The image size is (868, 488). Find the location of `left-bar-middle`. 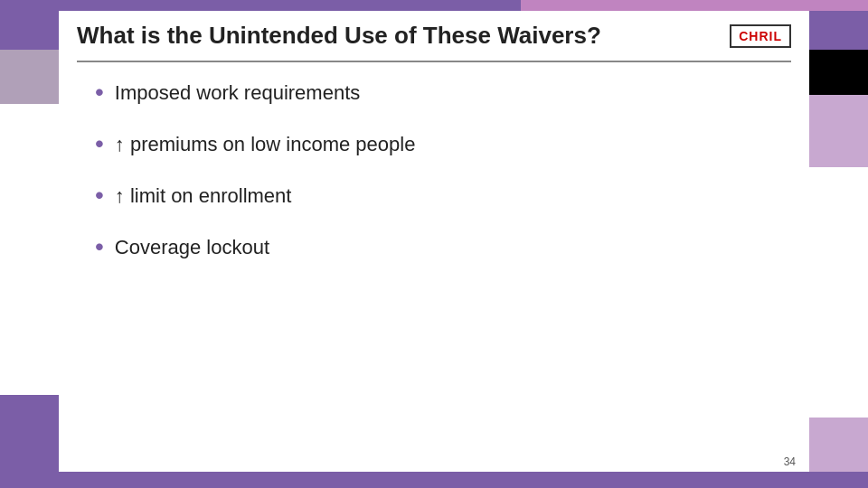

left-bar-middle is located at coordinates (29, 77).